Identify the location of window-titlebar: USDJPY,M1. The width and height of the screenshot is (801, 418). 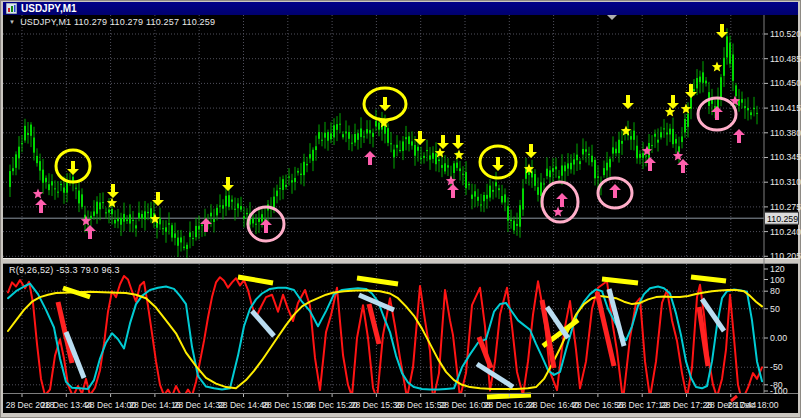
(400, 8).